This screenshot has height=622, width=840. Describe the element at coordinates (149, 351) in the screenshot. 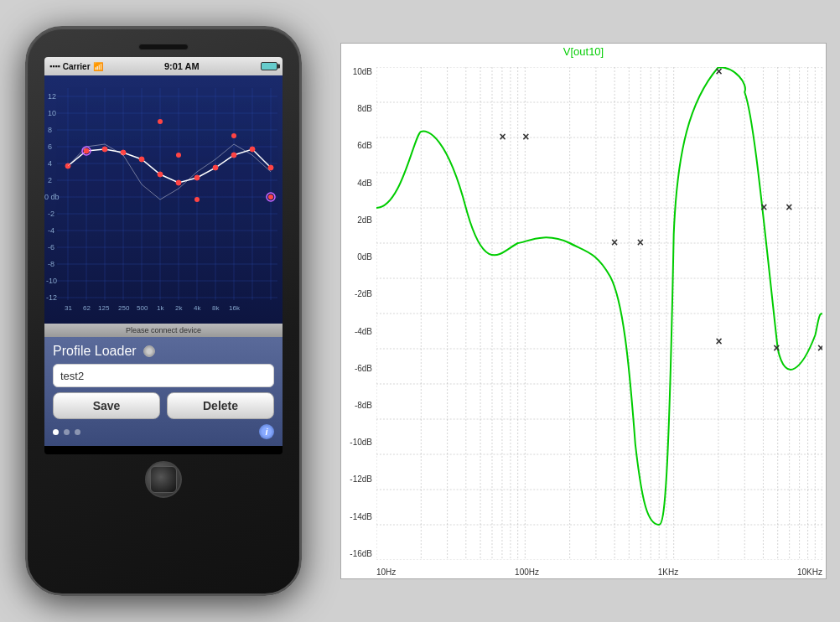

I see `profile-toggle` at that location.